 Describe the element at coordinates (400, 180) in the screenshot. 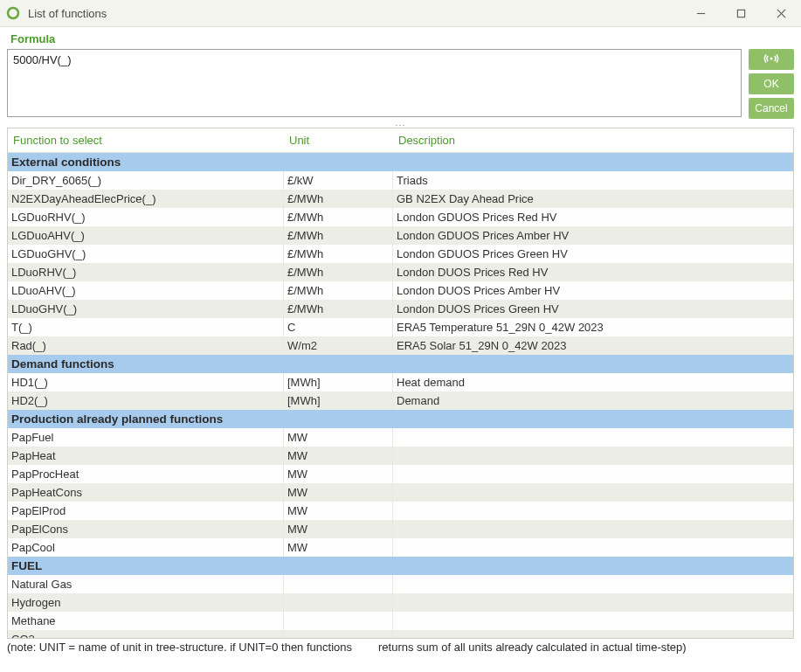

I see `table-row: Dir_DRY_6065(_)£/kWTriads` at that location.